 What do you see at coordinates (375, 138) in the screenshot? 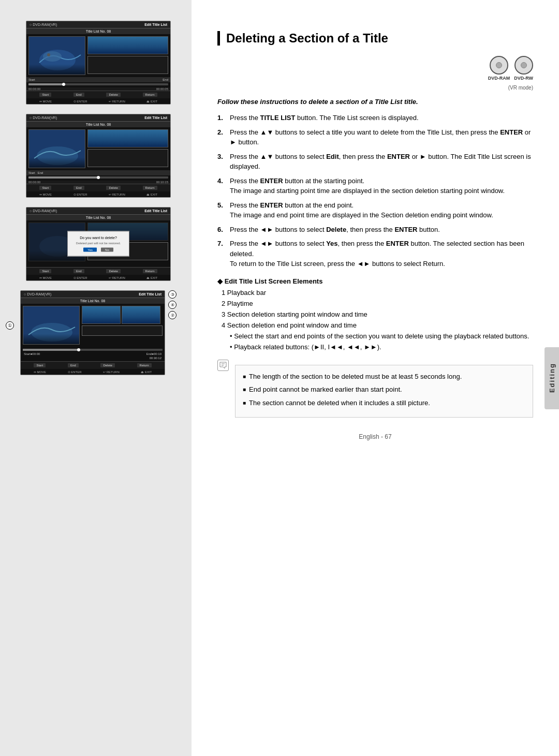
I see `step-2: Press the ▲▼ buttons to select a title y…` at bounding box center [375, 138].